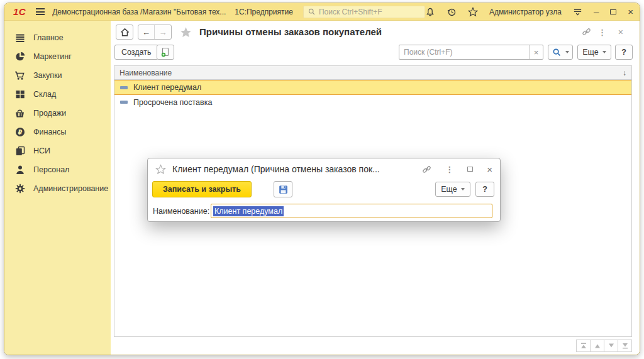  What do you see at coordinates (597, 346) in the screenshot?
I see `scroll-up-button` at bounding box center [597, 346].